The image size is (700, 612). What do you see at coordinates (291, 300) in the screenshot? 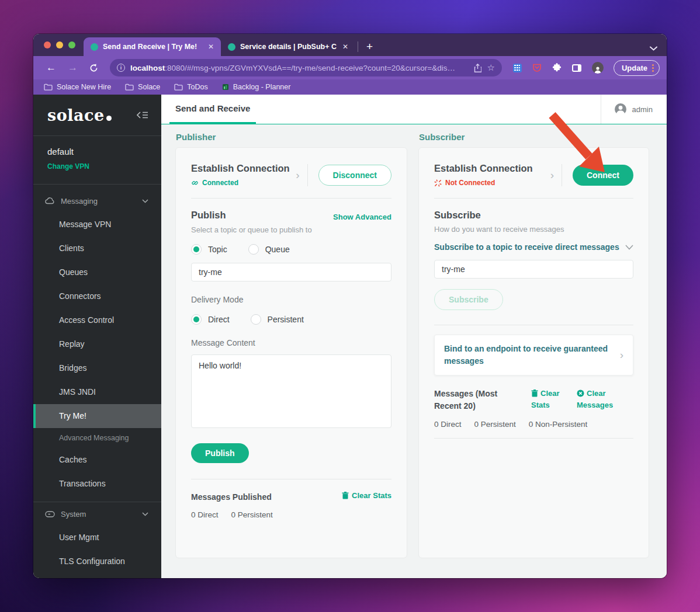
I see `delivery-mode-label: Delivery Mode` at bounding box center [291, 300].